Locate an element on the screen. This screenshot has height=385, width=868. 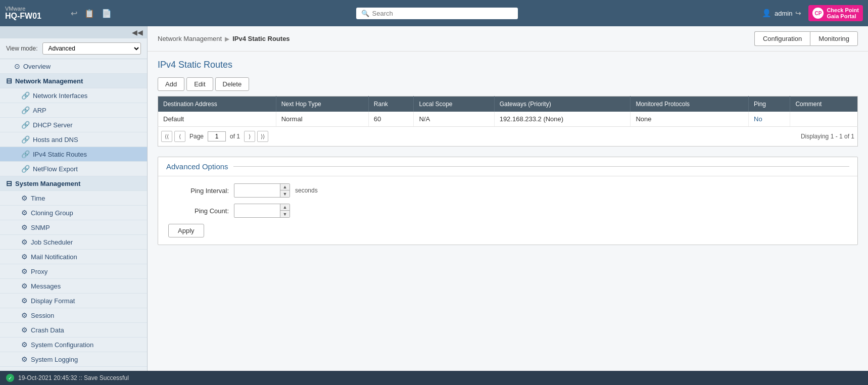
cell-destination: Default is located at coordinates (217, 119).